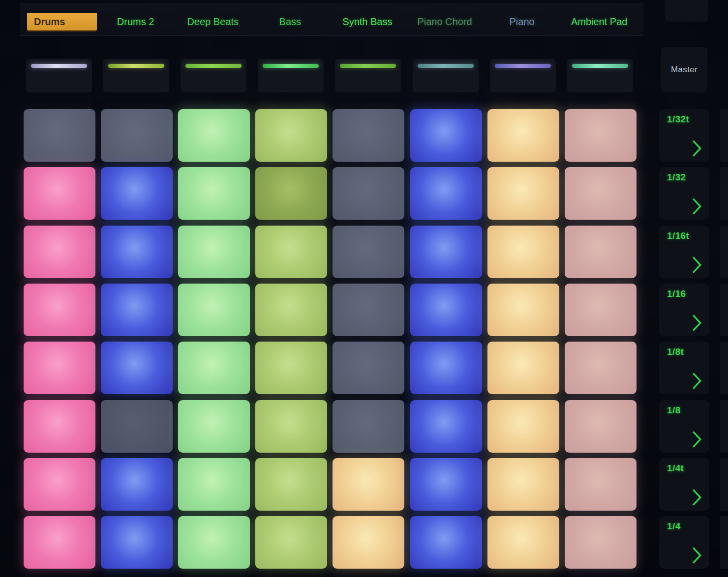 The width and height of the screenshot is (728, 577). Describe the element at coordinates (368, 427) in the screenshot. I see `pad-r6c5-gray` at that location.